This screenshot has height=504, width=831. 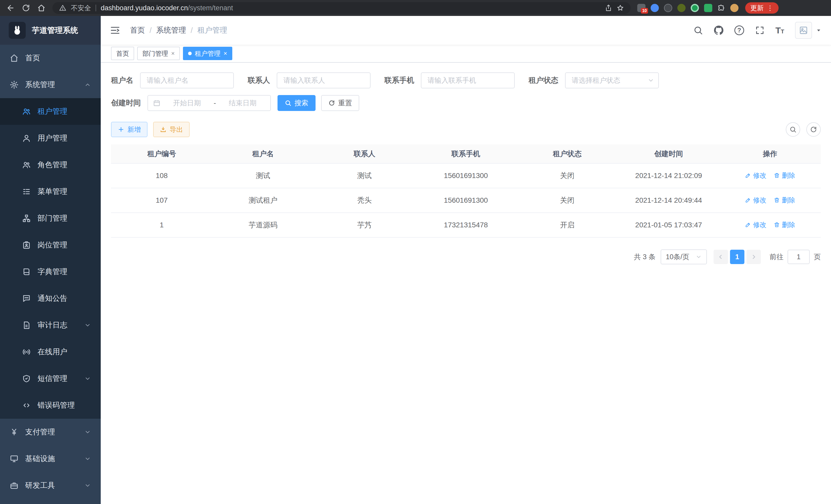 I want to click on sidebar-item-dept: 部门管理, so click(x=51, y=218).